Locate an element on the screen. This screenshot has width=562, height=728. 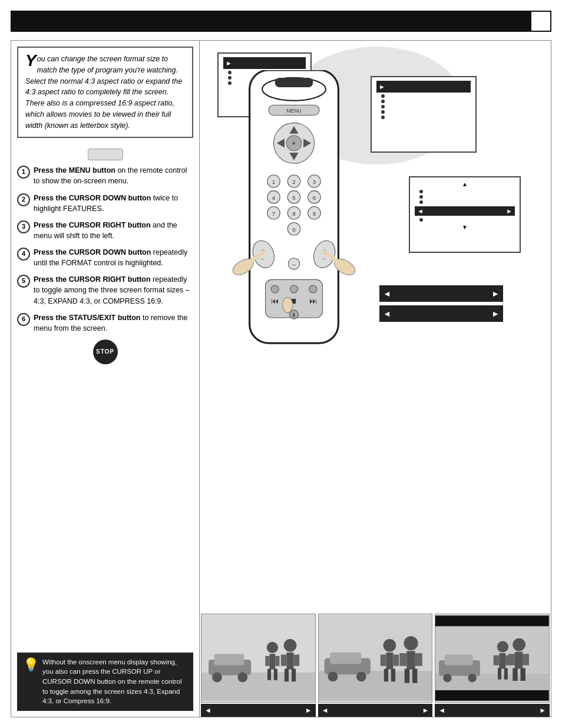
intro-box: You can change the screen format size to… is located at coordinates (105, 92).